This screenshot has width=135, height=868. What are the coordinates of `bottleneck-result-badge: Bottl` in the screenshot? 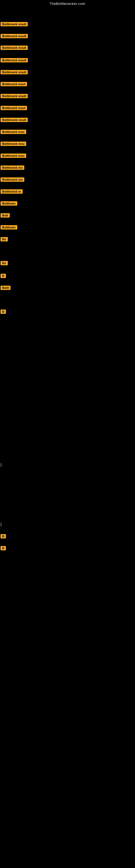 It's located at (5, 288).